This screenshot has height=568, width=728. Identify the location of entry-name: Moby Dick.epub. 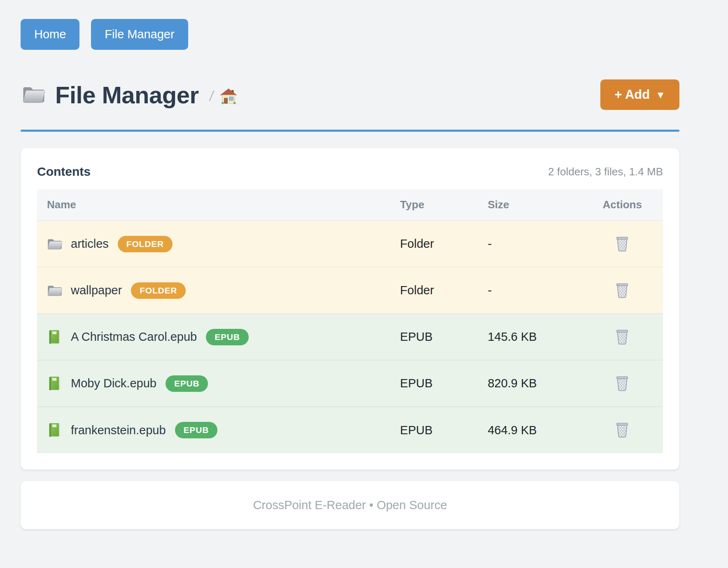
(114, 384).